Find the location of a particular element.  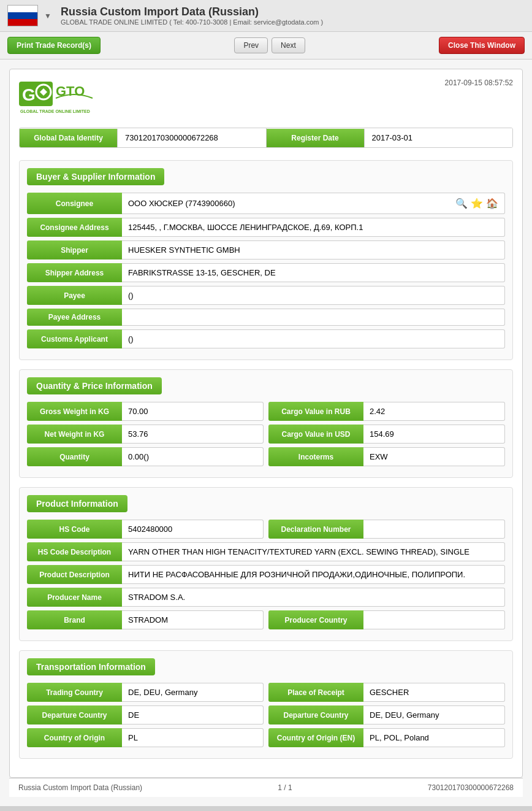

hscode-declaration-row: HS Code 5402480000 Declaration Number is located at coordinates (266, 529).